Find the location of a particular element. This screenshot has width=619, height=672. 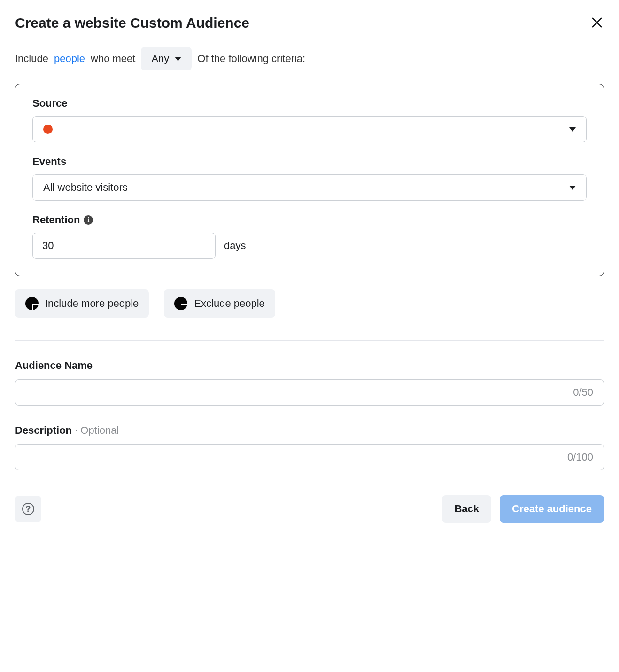

help-icon: ? is located at coordinates (28, 509).